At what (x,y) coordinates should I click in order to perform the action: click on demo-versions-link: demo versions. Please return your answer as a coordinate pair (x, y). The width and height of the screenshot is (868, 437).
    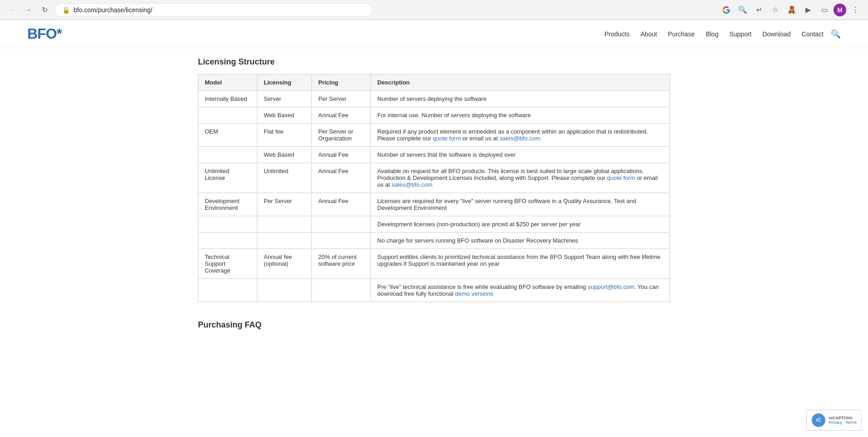
    Looking at the image, I should click on (474, 293).